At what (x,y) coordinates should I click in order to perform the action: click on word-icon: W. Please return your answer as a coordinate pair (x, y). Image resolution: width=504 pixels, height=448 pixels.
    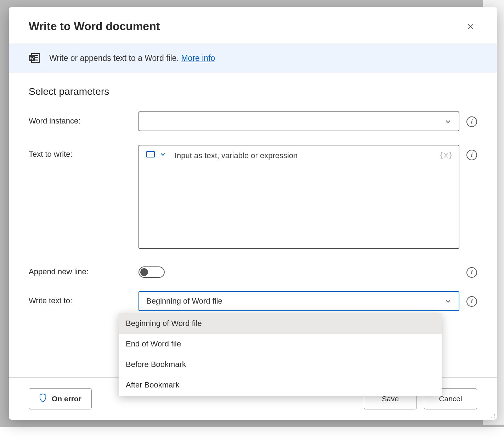
    Looking at the image, I should click on (34, 58).